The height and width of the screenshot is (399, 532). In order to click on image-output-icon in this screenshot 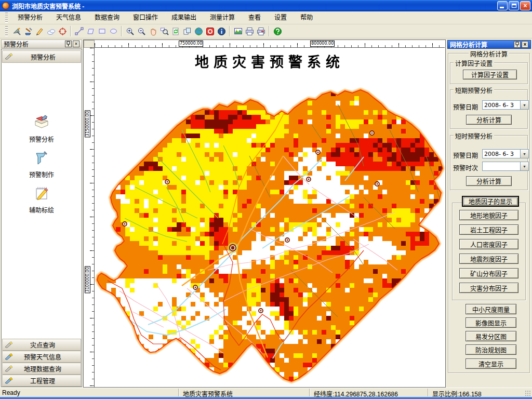, I will do `click(238, 31)`.